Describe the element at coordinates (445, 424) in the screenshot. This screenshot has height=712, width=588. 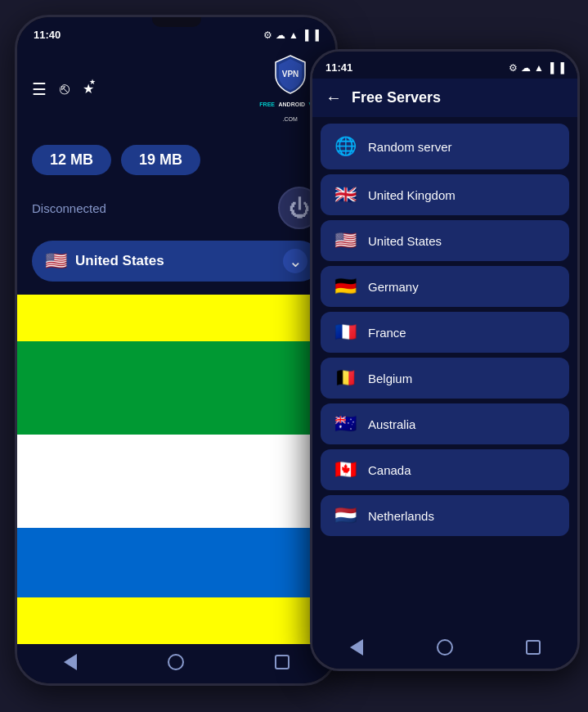
I see `server-item-au: 🇦🇺Australia` at that location.